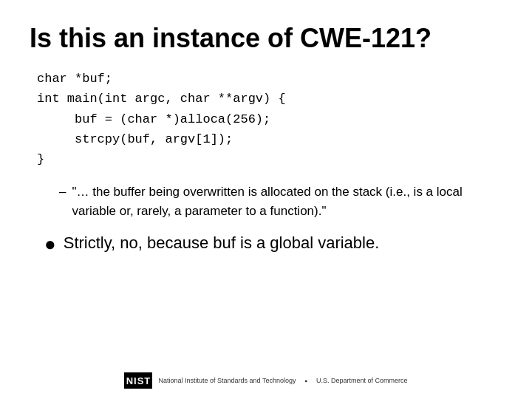 This screenshot has height=399, width=532. What do you see at coordinates (138, 381) in the screenshot?
I see `nist-logo: NIST` at bounding box center [138, 381].